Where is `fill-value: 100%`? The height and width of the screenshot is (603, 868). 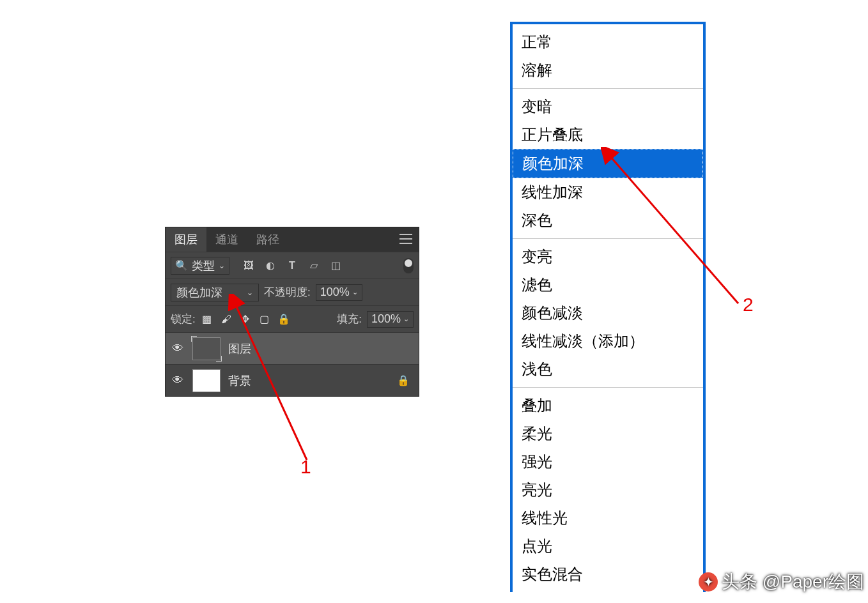 fill-value: 100% is located at coordinates (386, 319).